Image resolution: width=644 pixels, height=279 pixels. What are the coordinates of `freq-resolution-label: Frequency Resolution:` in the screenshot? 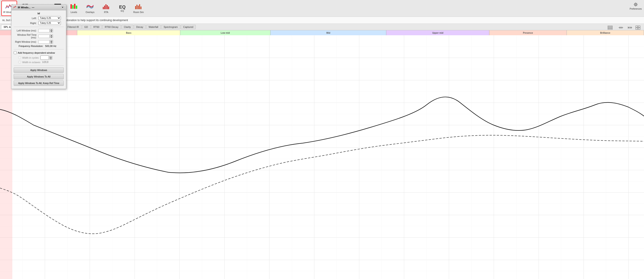 It's located at (30, 46).